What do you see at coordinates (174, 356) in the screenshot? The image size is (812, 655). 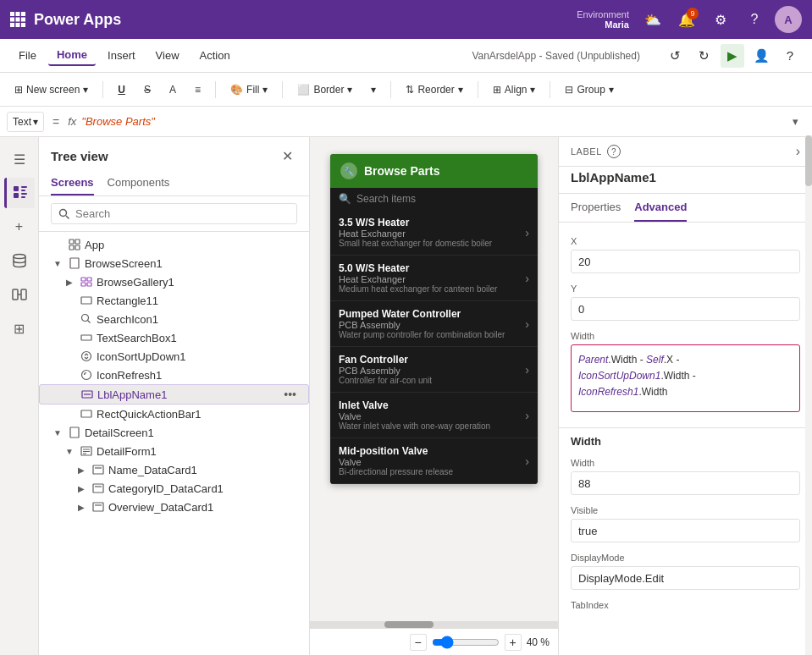 I see `tree-item-iconsortupdown1: IconSortUpDown1` at bounding box center [174, 356].